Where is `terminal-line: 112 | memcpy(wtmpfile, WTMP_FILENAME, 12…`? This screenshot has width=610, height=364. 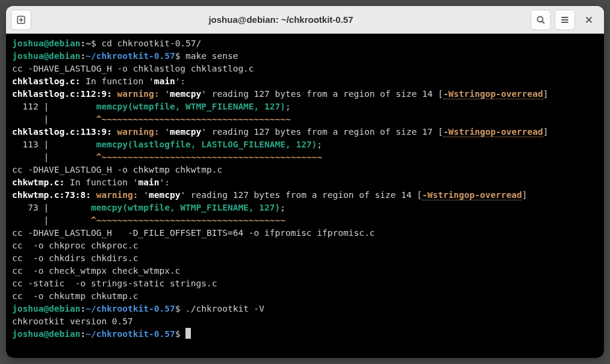
terminal-line: 112 | memcpy(wtmpfile, WTMP_FILENAME, 12… is located at coordinates (305, 107).